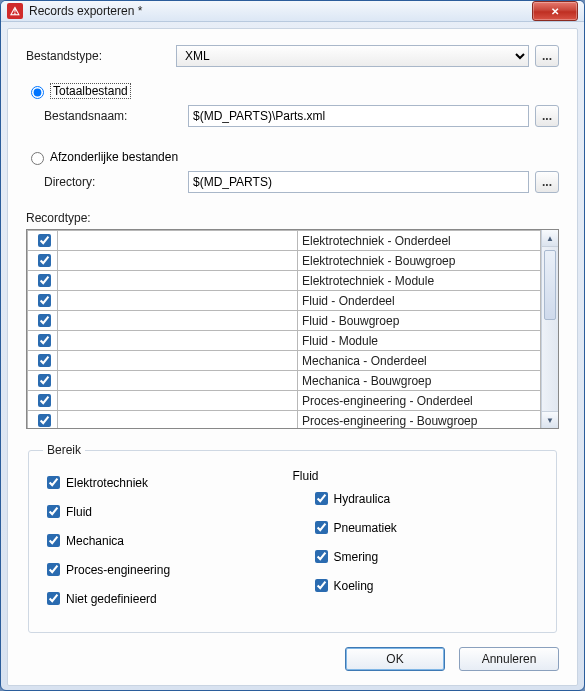 This screenshot has width=585, height=691. Describe the element at coordinates (550, 285) in the screenshot. I see `scroll-thumb` at that location.